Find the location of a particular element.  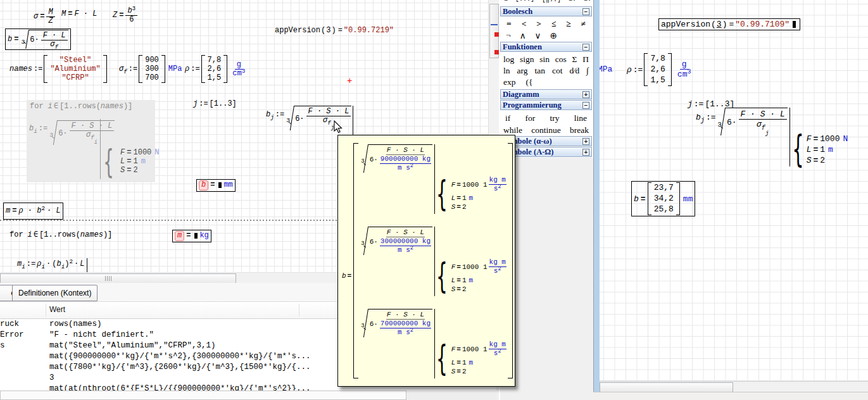

formula-appversion: appVersion(3)="0.99.7219" is located at coordinates (334, 30).